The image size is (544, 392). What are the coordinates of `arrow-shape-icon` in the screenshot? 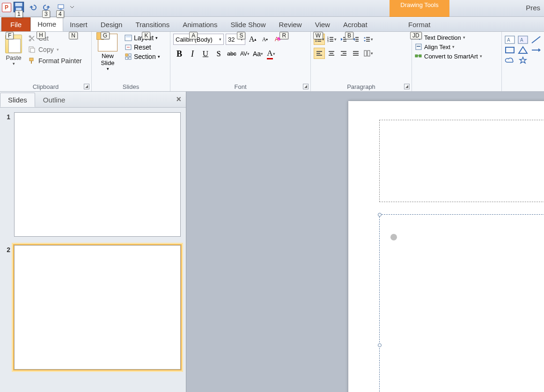 It's located at (536, 50).